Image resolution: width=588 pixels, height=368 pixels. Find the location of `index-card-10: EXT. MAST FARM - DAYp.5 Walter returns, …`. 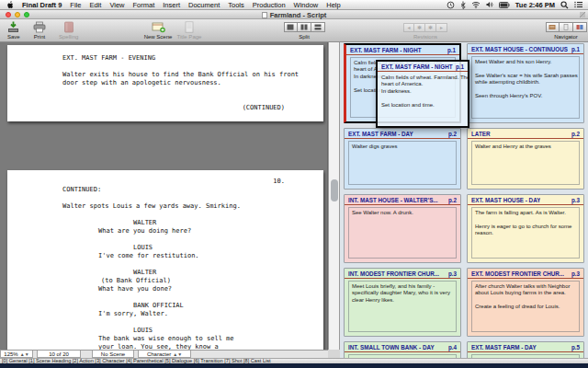

index-card-10: EXT. MAST FARM - DAYp.5 Walter returns, … is located at coordinates (526, 350).